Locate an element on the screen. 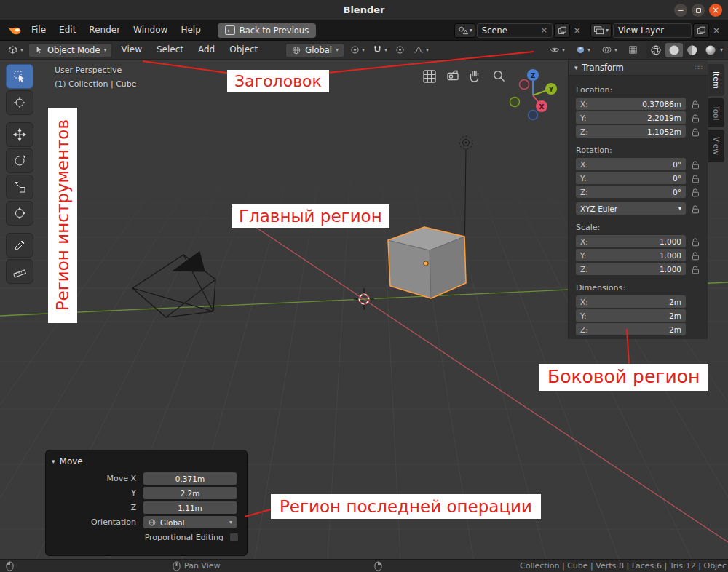 The height and width of the screenshot is (572, 728). menu-render: Render is located at coordinates (105, 31).